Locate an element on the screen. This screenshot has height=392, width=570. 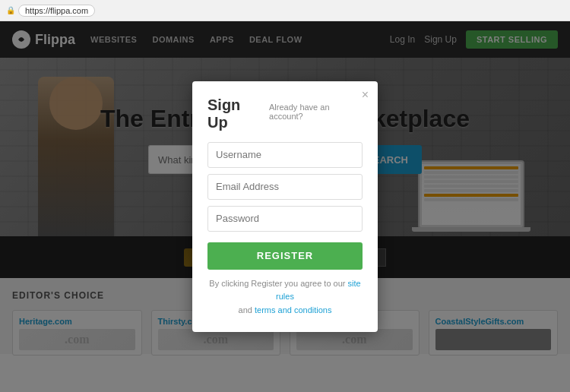
footer-line2: and is located at coordinates (246, 310).